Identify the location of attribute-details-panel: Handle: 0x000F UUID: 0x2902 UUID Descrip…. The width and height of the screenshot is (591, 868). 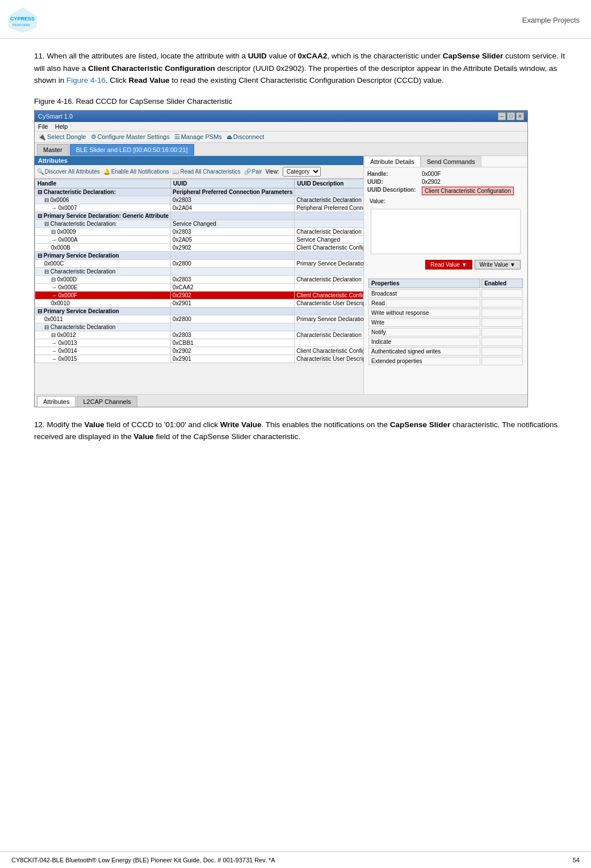
(446, 221).